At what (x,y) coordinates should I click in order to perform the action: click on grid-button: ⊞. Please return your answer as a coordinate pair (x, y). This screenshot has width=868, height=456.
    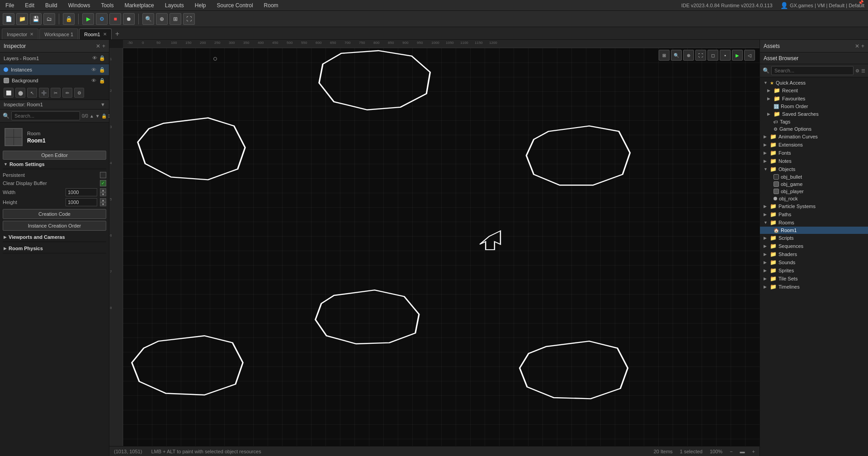
    Looking at the image, I should click on (175, 19).